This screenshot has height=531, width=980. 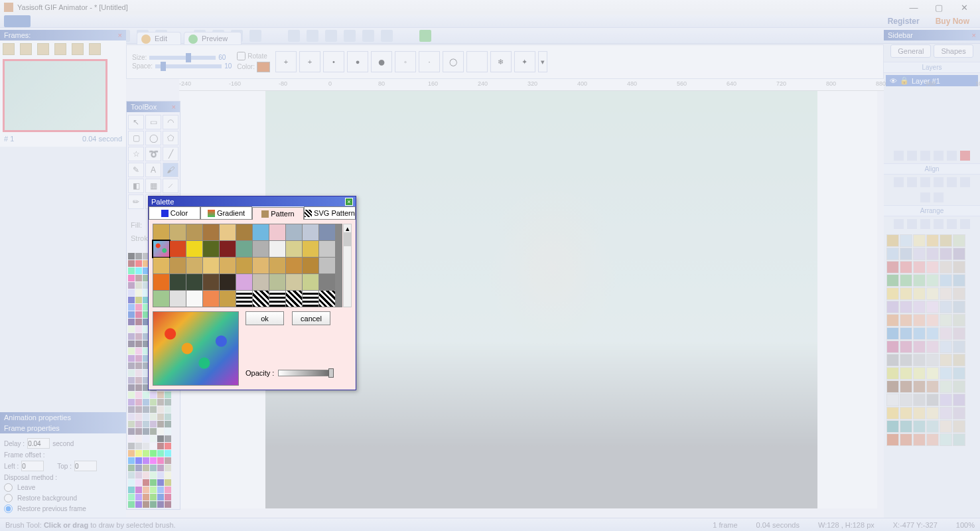 I want to click on align-tool, so click(x=925, y=182).